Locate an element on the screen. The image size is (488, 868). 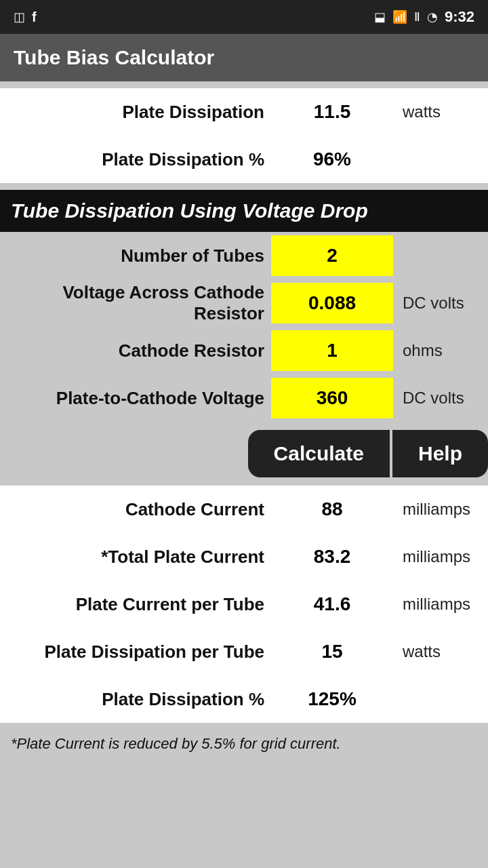
cathode-resistor-value: 1 is located at coordinates (332, 351).